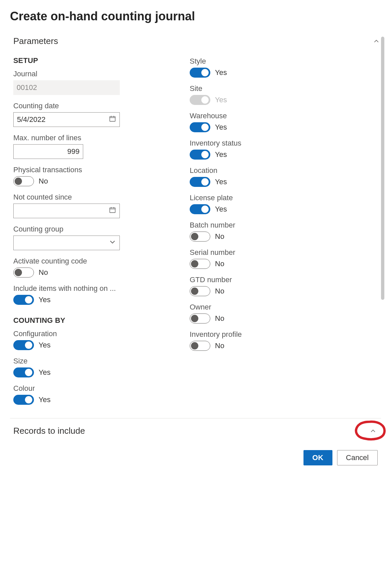 This screenshot has height=588, width=391. Describe the element at coordinates (220, 318) in the screenshot. I see `owner-state: No` at that location.